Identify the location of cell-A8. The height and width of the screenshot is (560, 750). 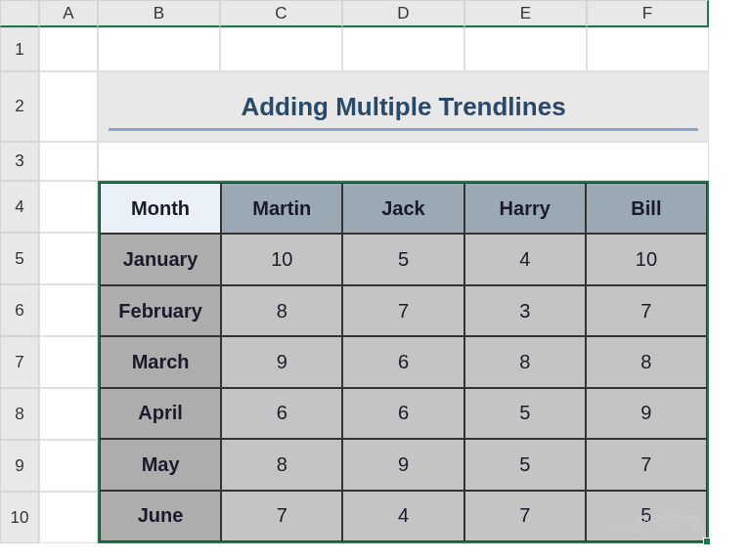
(68, 414).